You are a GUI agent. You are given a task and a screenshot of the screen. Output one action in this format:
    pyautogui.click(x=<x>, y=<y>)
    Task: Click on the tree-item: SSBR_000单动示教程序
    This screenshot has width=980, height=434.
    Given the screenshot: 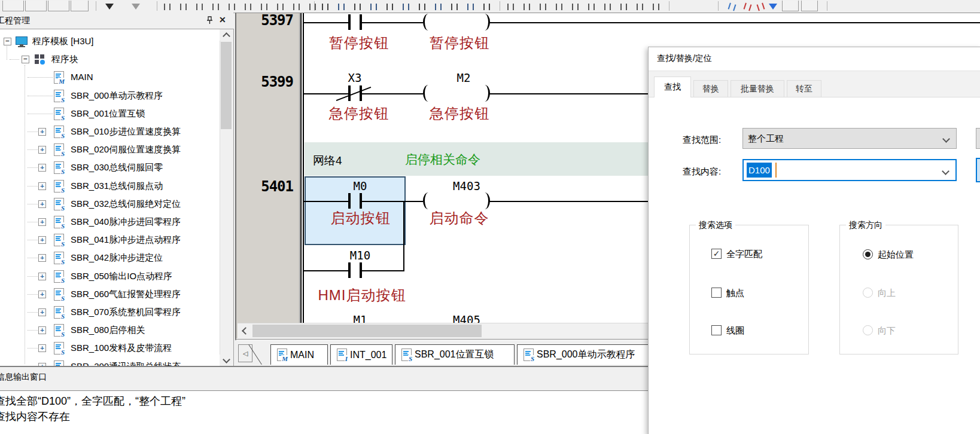 What is the action you would take?
    pyautogui.click(x=109, y=96)
    